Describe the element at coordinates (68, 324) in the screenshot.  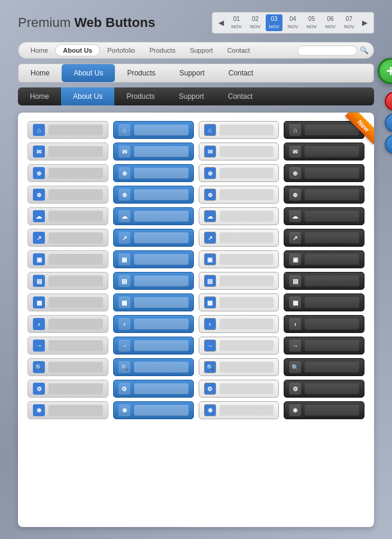
I see `btn-play-gray: ›` at that location.